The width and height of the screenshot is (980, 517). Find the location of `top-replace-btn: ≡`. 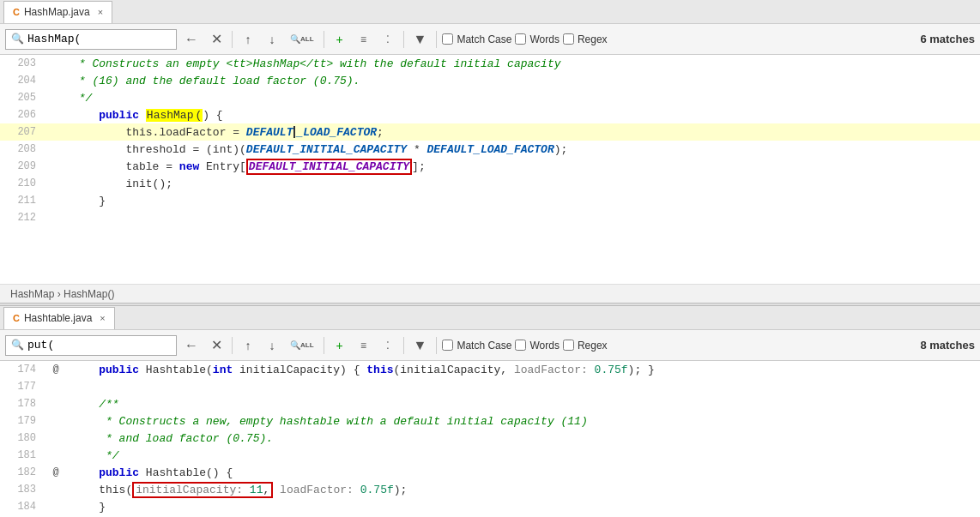

top-replace-btn: ≡ is located at coordinates (364, 39).